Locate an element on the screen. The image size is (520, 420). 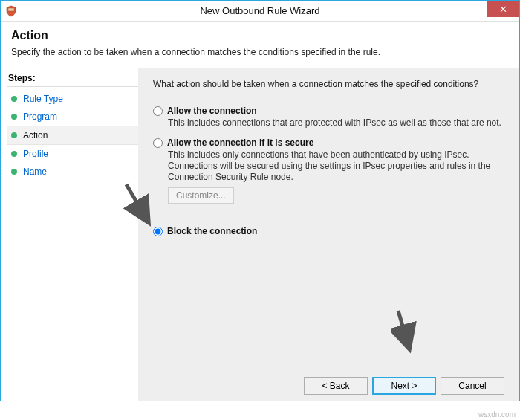
annotation-arrow-icon is located at coordinates (406, 332).